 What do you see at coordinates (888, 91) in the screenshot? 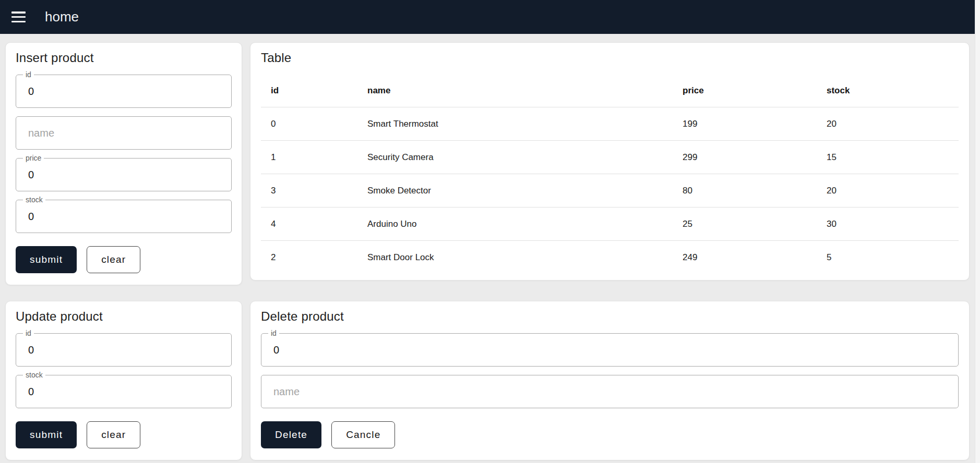
I see `column-header-stock: stock` at bounding box center [888, 91].